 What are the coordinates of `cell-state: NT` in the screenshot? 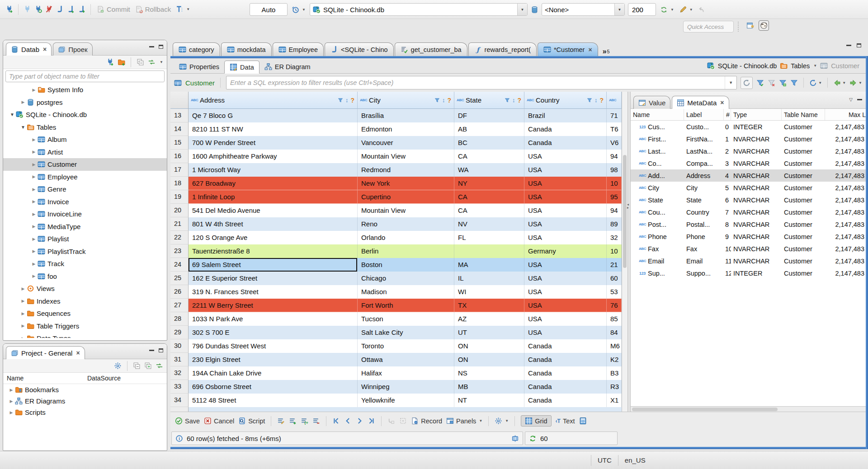 It's located at (489, 400).